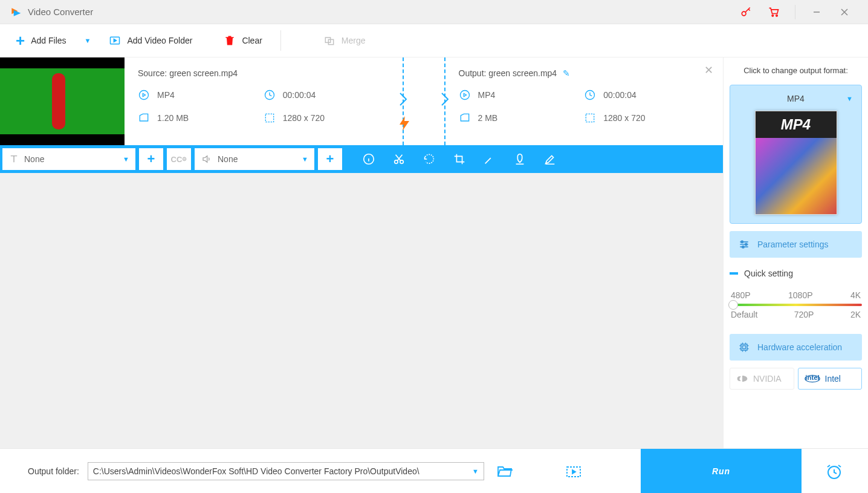 The width and height of the screenshot is (868, 493). What do you see at coordinates (812, 379) in the screenshot?
I see `intel-icon: intel` at bounding box center [812, 379].